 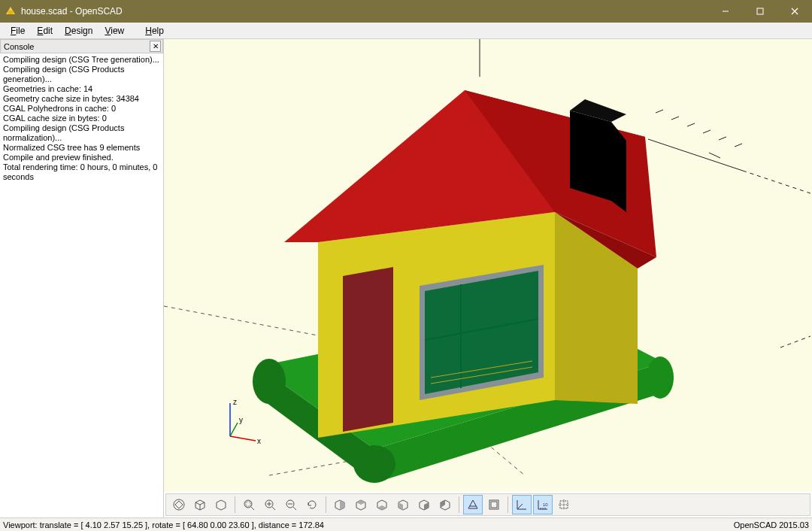 What do you see at coordinates (382, 505) in the screenshot?
I see `view-bottom-icon` at bounding box center [382, 505].